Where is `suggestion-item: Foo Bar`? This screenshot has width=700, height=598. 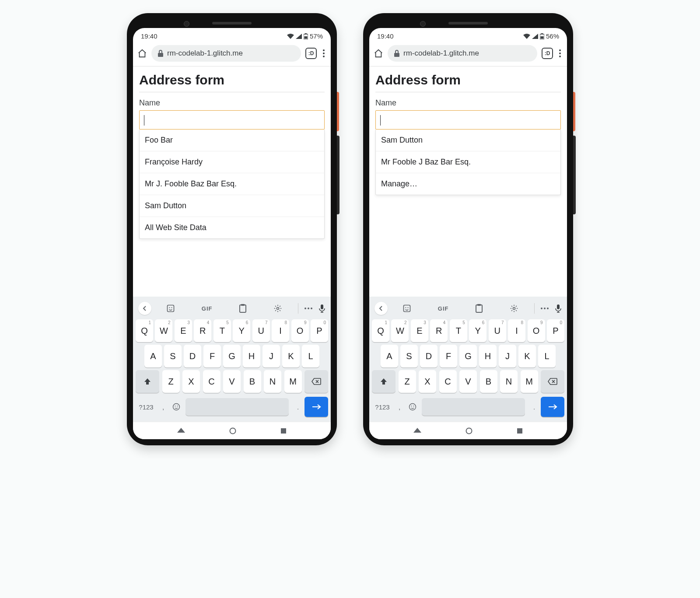 suggestion-item: Foo Bar is located at coordinates (232, 140).